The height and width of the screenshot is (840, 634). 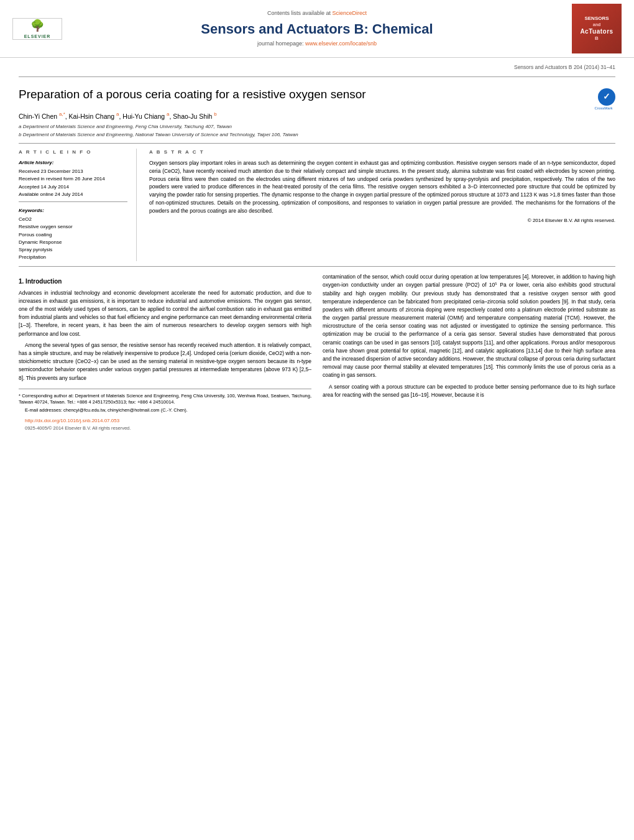 I want to click on sciencedirect-link: ScienceDirect, so click(x=350, y=13).